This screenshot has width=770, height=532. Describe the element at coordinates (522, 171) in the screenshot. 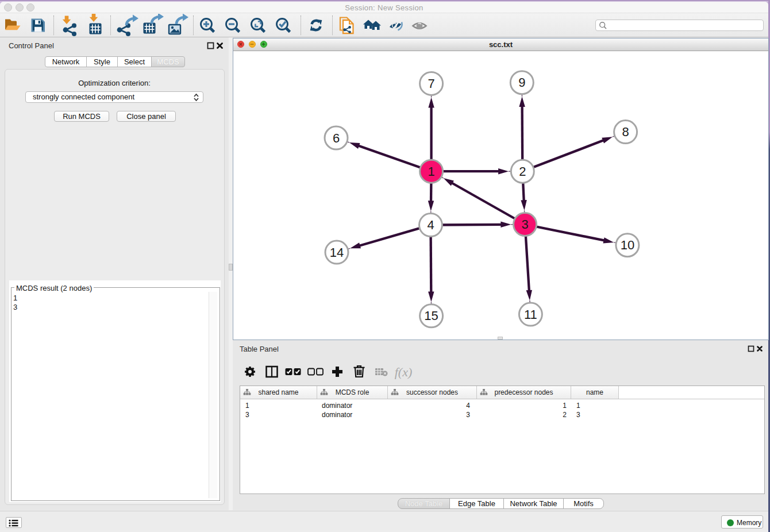

I see `svg-text: 2` at that location.